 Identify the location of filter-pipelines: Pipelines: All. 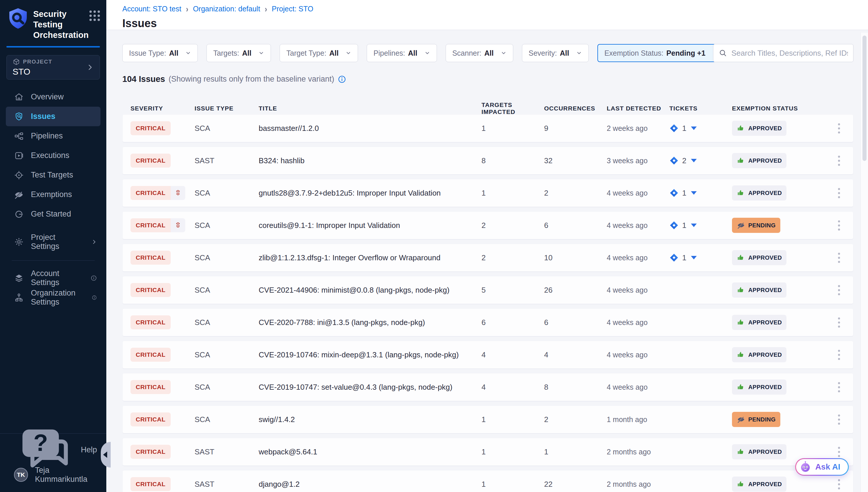
(402, 53).